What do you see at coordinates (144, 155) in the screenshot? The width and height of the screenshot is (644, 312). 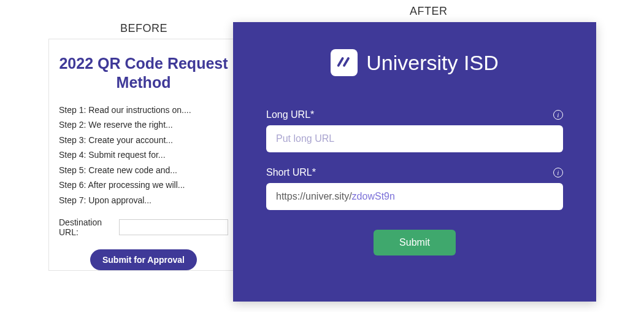 I see `step-item: Step 4: Submit request for...` at bounding box center [144, 155].